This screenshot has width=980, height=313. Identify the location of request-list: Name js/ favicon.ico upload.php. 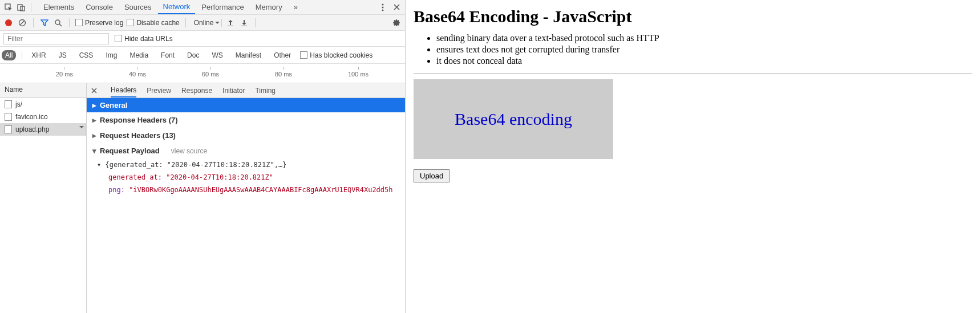
(43, 198).